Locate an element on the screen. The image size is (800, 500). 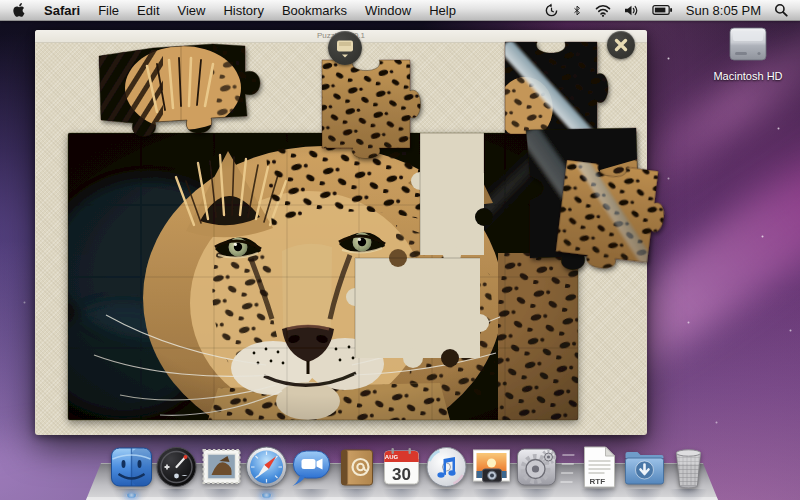
dock-icon-mail is located at coordinates (222, 467).